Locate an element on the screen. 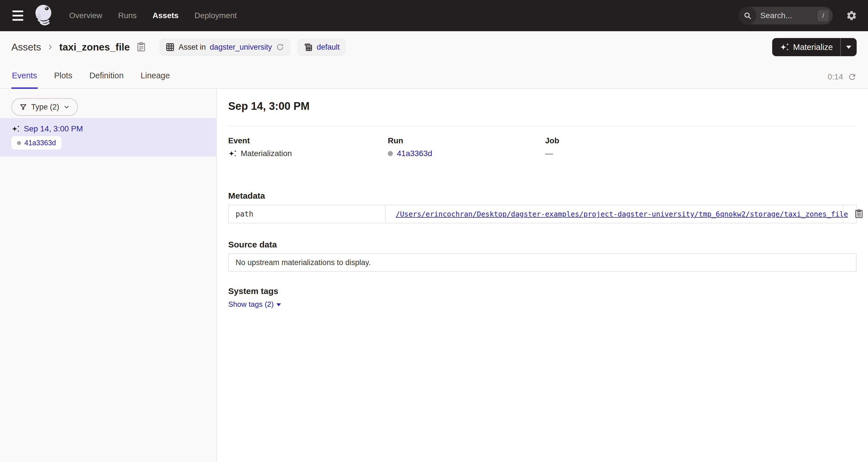 Image resolution: width=868 pixels, height=462 pixels. metadata-heading: Metadata is located at coordinates (542, 196).